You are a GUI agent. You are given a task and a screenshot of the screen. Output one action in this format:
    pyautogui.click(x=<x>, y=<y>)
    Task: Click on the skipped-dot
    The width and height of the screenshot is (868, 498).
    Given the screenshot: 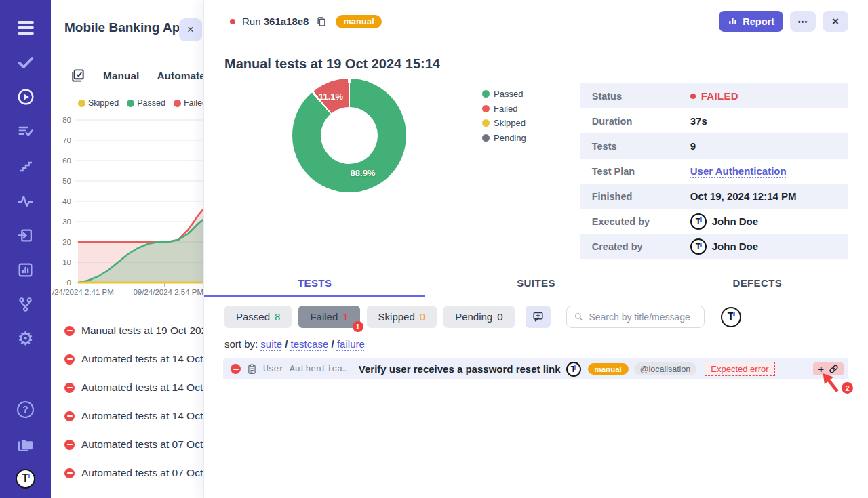 What is the action you would take?
    pyautogui.click(x=81, y=103)
    